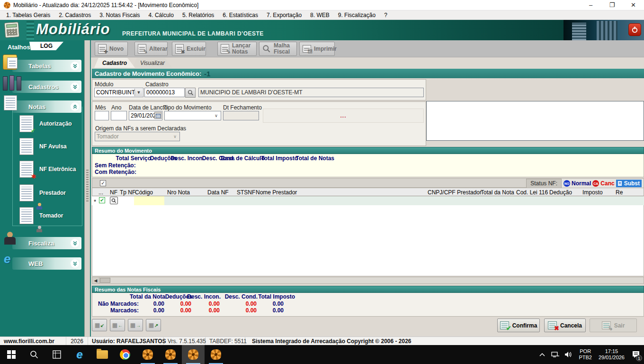 This screenshot has height=364, width=644. I want to click on tab-cadastro: Cadastro, so click(115, 63).